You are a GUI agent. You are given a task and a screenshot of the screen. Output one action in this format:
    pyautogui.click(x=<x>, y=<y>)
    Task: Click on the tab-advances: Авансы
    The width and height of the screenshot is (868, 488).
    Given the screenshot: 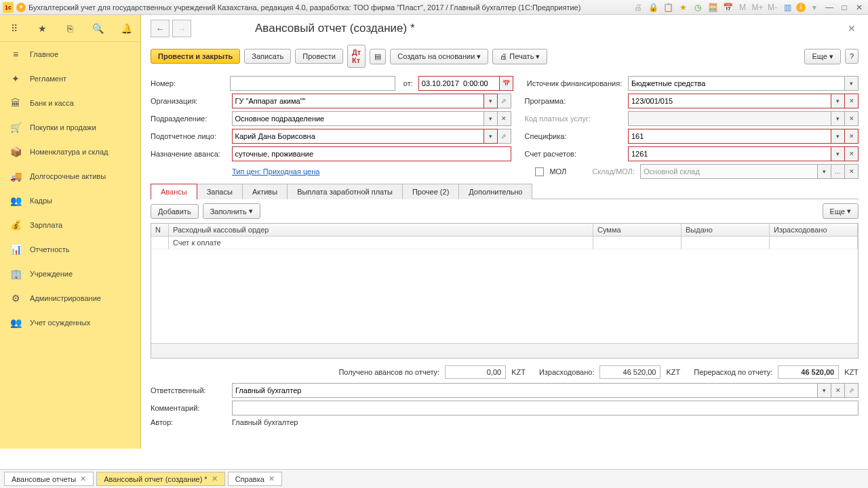 What is the action you would take?
    pyautogui.click(x=174, y=191)
    